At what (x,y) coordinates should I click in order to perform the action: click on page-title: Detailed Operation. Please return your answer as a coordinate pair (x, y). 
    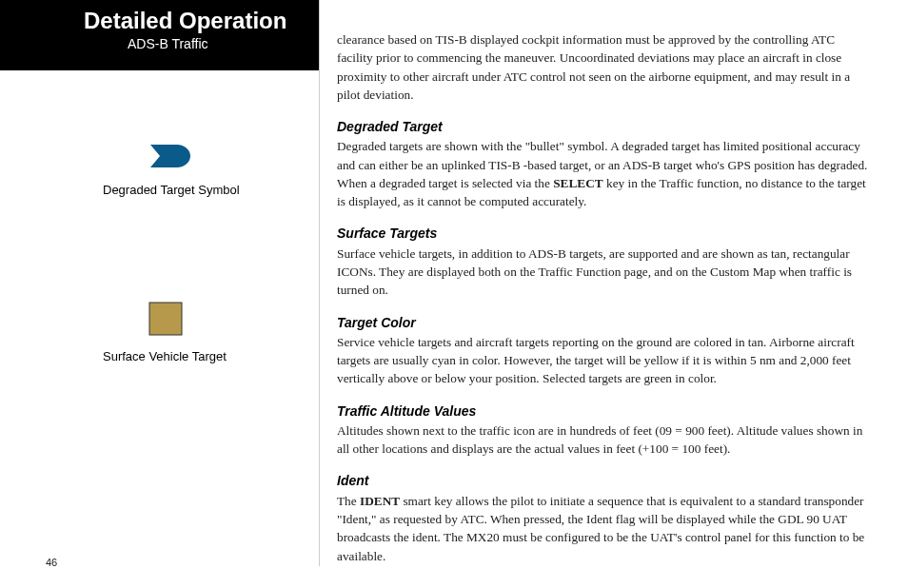
    Looking at the image, I should click on (160, 17).